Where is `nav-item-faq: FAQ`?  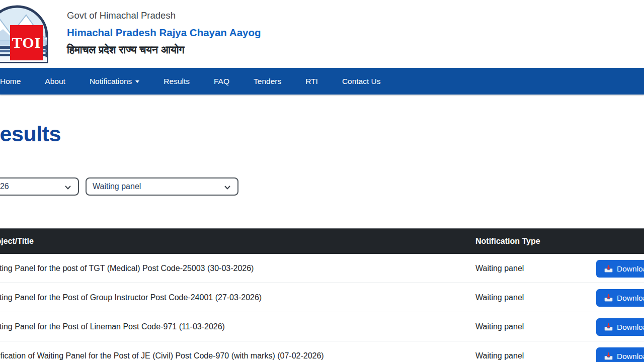
nav-item-faq: FAQ is located at coordinates (221, 81).